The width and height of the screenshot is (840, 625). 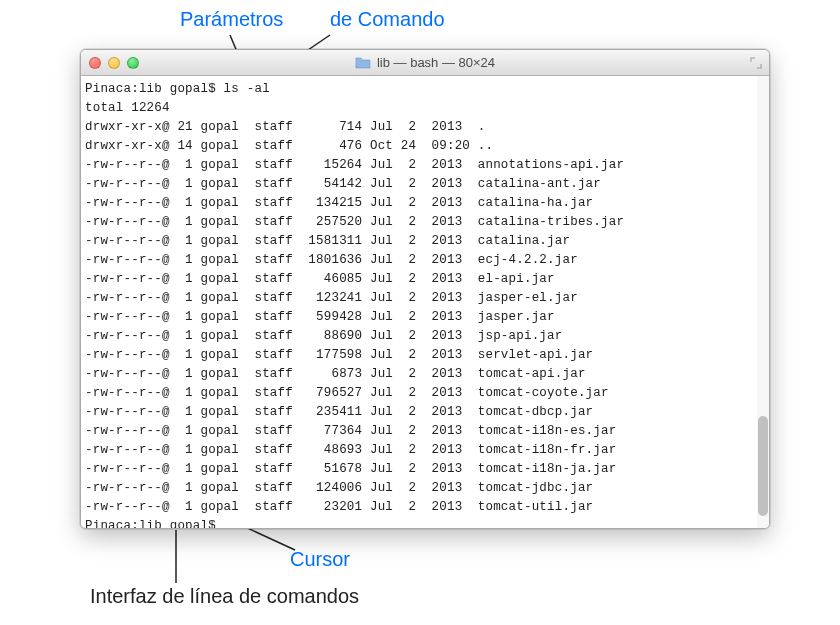 What do you see at coordinates (114, 63) in the screenshot?
I see `minimize-button` at bounding box center [114, 63].